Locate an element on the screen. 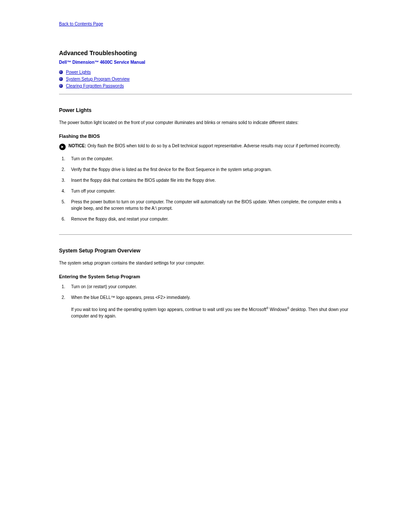 The height and width of the screenshot is (532, 411). toc-item: Power Lights is located at coordinates (206, 72).